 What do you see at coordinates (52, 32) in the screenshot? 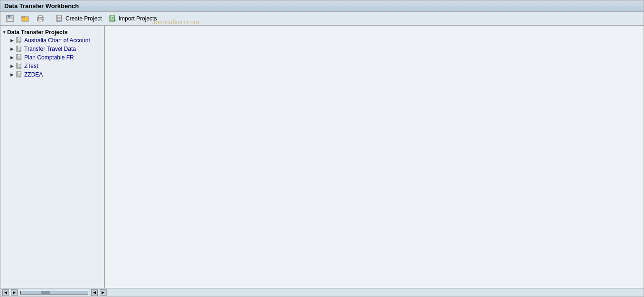
I see `tree-node-root-row: ▼ Data Transfer Projects` at bounding box center [52, 32].